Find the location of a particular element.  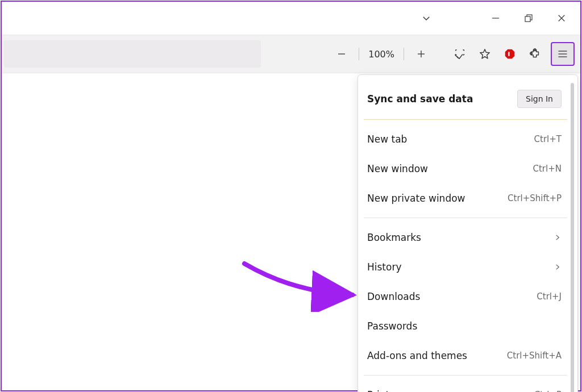

menu-item-addons: Add-ons and themes Ctrl+Shift+A is located at coordinates (465, 356).